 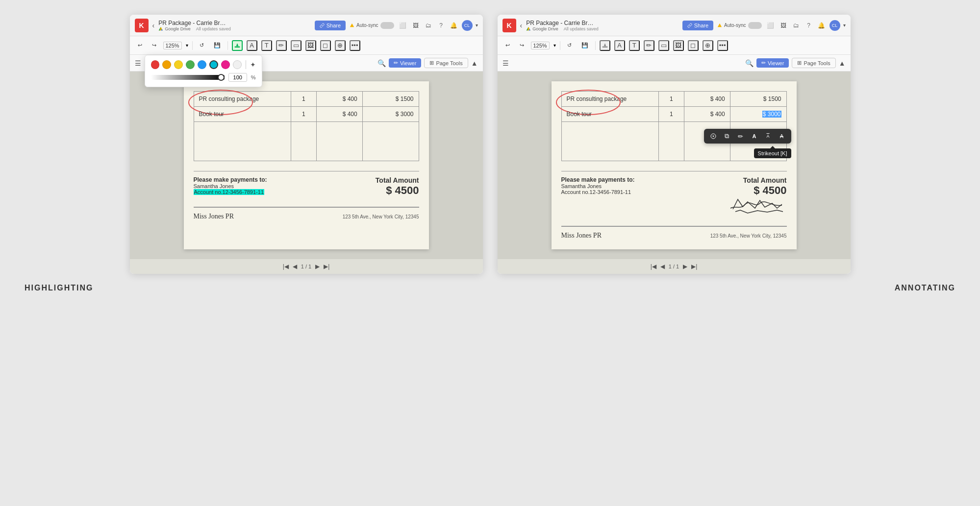 What do you see at coordinates (755, 25) in the screenshot?
I see `autosync-toggle-right` at bounding box center [755, 25].